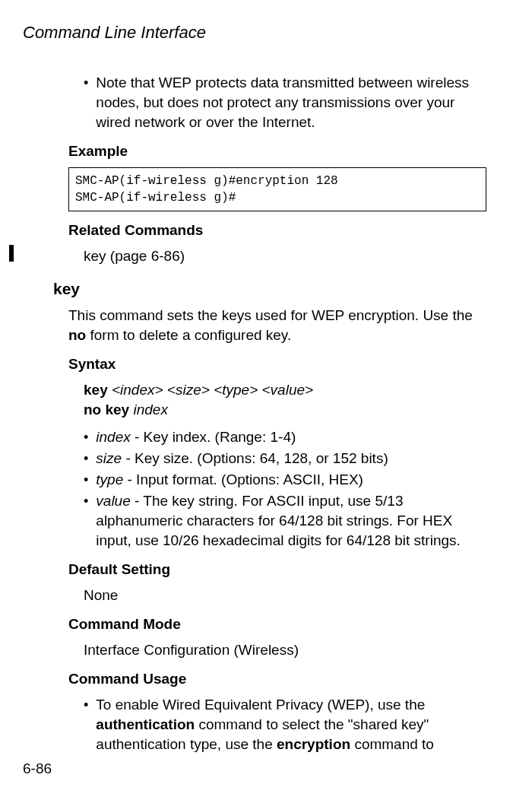 This screenshot has height=800, width=532. I want to click on syntax-nokey-bold: no key, so click(106, 409).